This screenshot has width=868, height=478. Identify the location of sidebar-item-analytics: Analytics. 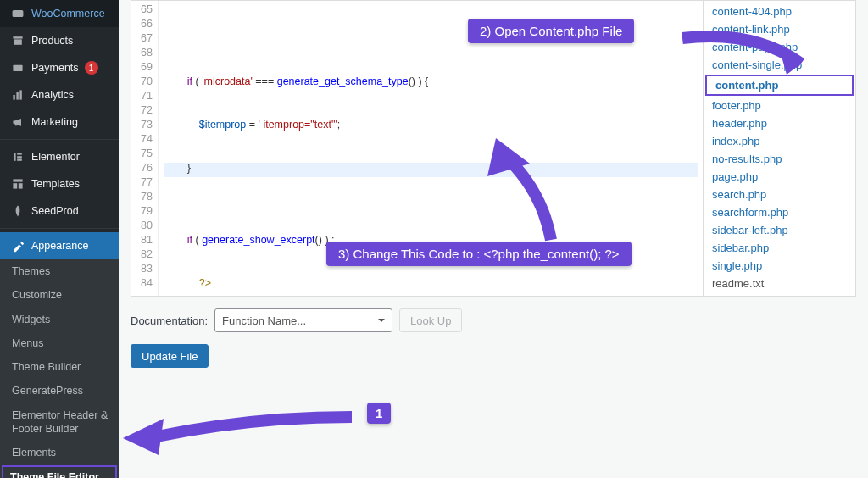
(59, 95).